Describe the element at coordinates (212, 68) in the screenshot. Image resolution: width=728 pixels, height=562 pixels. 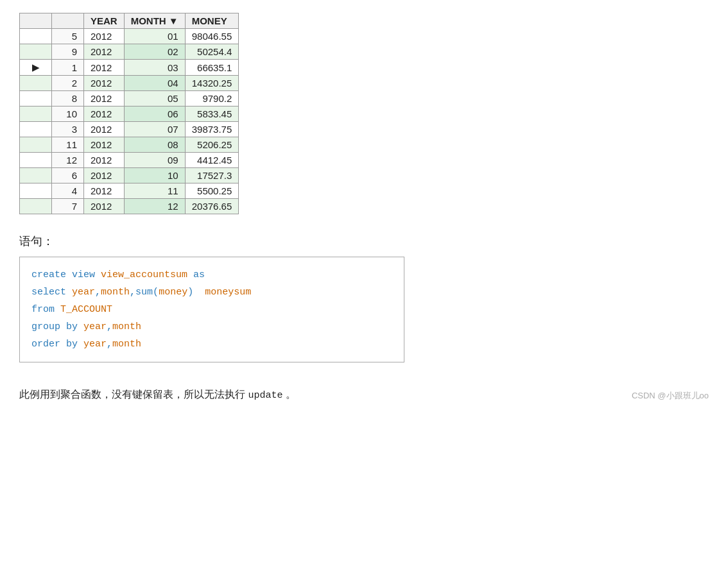
I see `row-money: 66635.1` at that location.